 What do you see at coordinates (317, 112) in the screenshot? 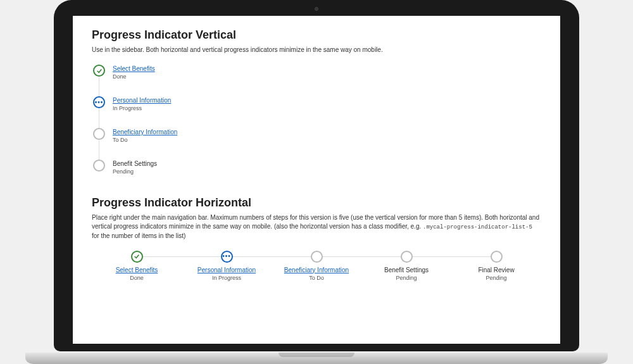
I see `vertical-step: ••• Personal Information In Progress` at bounding box center [317, 112].